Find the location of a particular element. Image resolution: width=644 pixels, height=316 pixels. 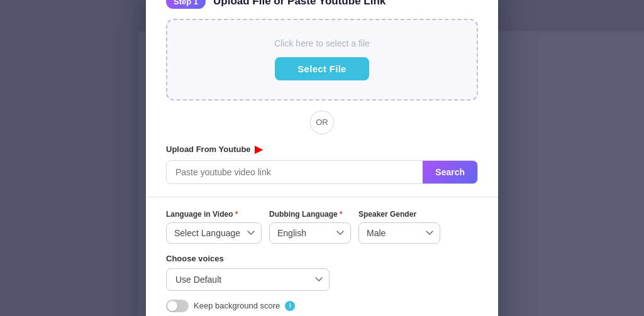

voices-select: Use Default is located at coordinates (248, 280).